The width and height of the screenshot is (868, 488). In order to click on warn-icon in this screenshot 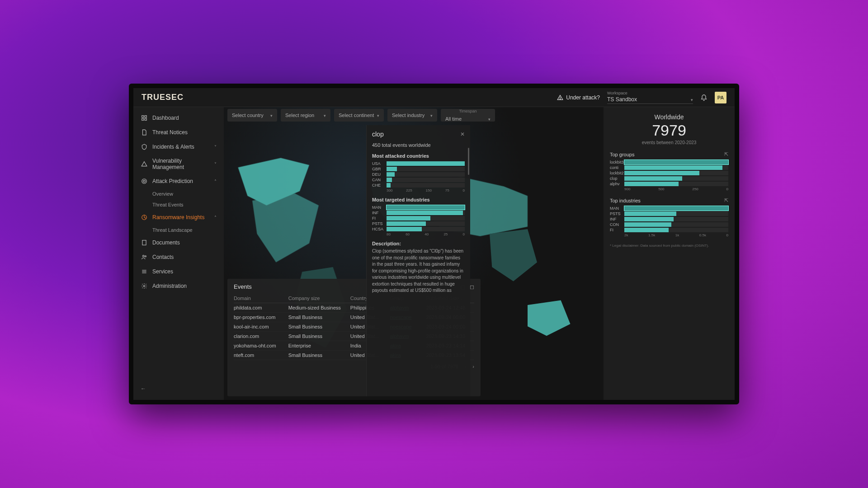, I will do `click(144, 164)`.